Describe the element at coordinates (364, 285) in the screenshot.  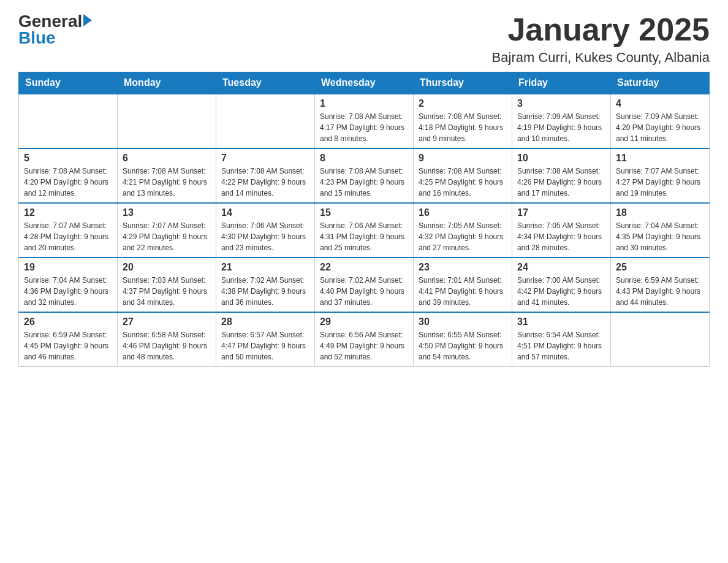
I see `calendar-cell: 22Sunrise: 7:02 AM Sunset: 4:40 PM Dayli…` at that location.